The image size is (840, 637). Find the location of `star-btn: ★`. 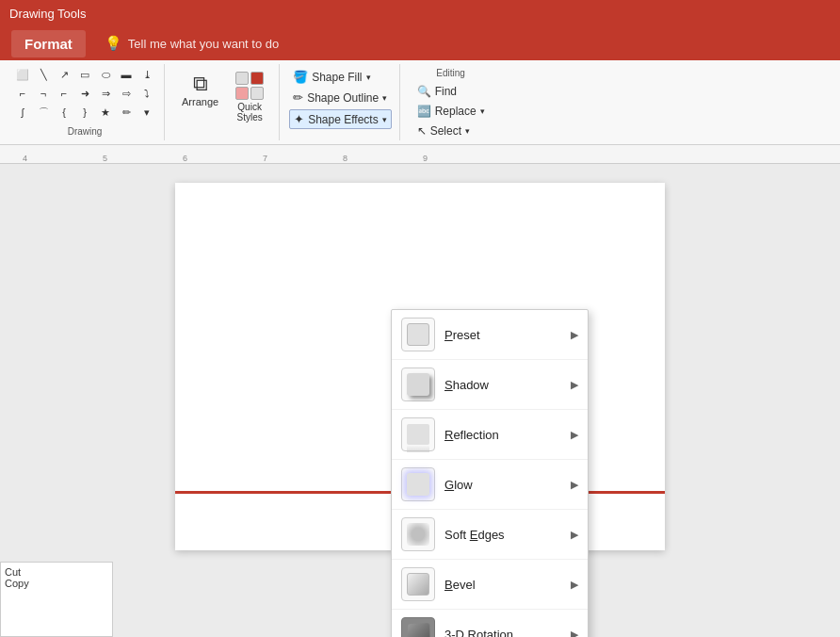

star-btn: ★ is located at coordinates (105, 112).